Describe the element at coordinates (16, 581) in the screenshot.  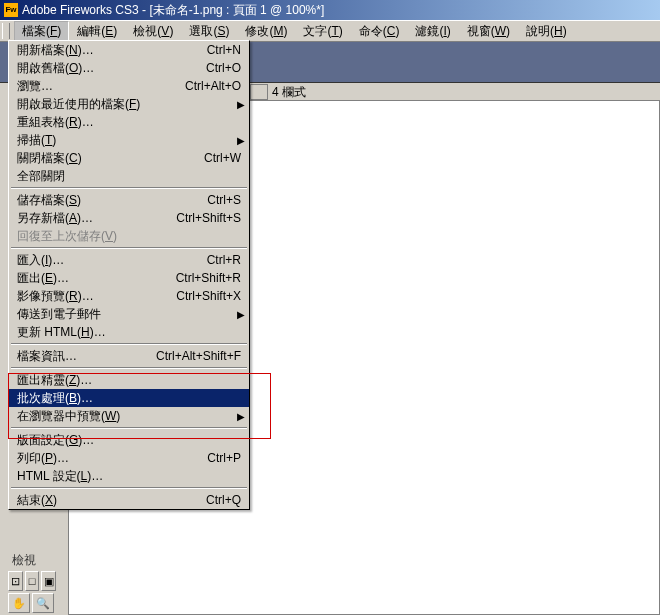
I see `palette-tool: ⊡` at that location.